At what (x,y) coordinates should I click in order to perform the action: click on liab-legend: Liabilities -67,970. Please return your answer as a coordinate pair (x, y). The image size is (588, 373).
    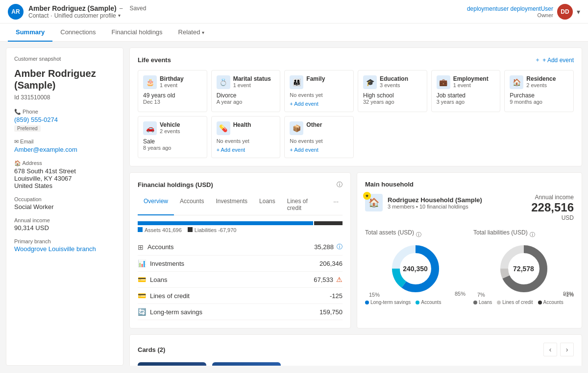
    Looking at the image, I should click on (212, 230).